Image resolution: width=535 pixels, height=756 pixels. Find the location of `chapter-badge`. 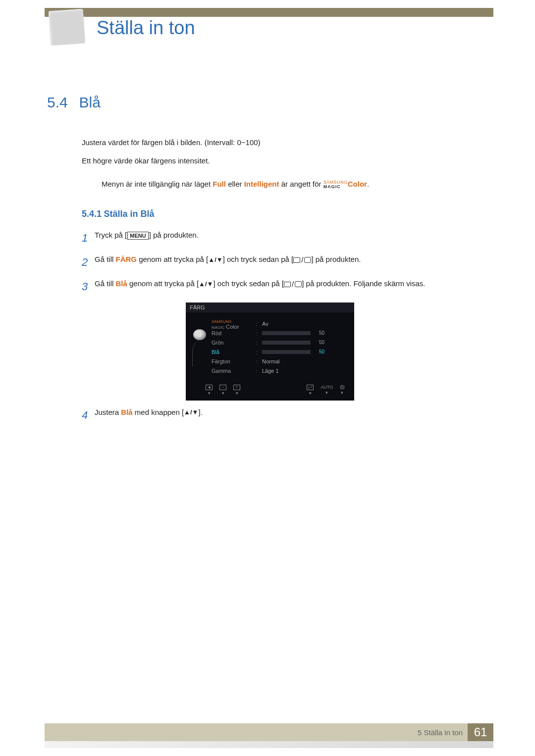

chapter-badge is located at coordinates (67, 28).